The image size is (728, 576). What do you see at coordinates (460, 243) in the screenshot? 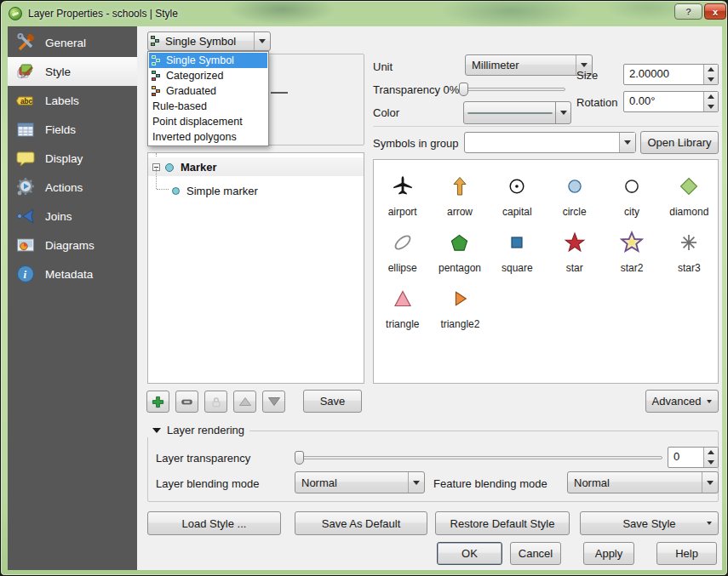
I see `pentagon-icon` at bounding box center [460, 243].